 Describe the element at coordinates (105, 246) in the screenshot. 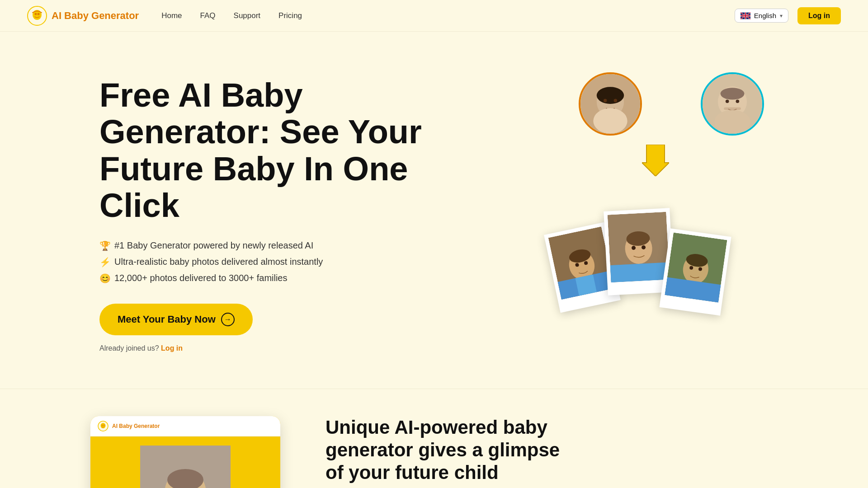

I see `trophy-icon: 🏆` at that location.